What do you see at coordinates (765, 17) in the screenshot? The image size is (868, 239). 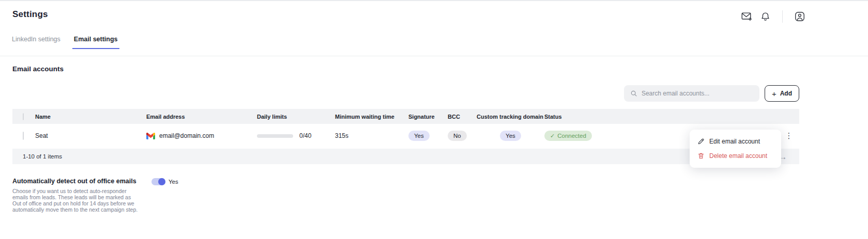 I see `bell-icon` at bounding box center [765, 17].